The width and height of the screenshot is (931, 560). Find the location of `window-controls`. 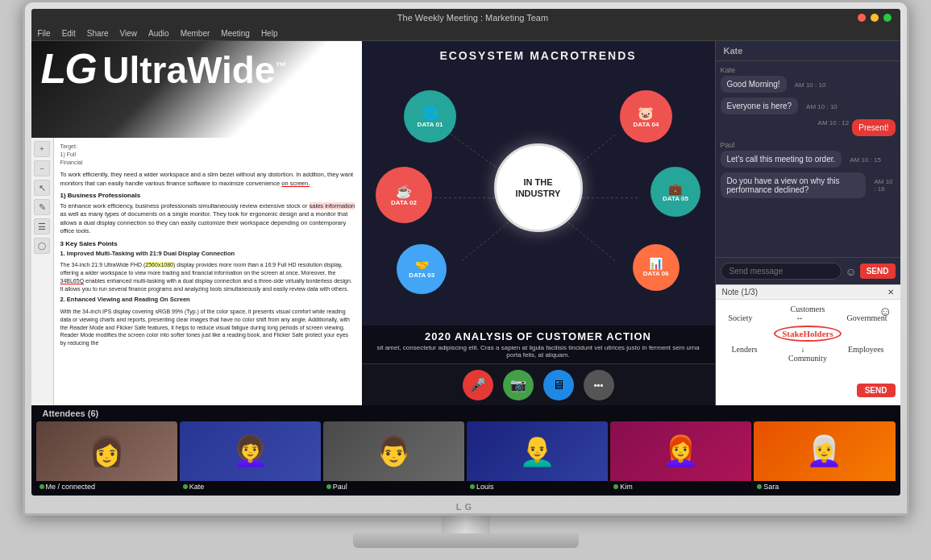

window-controls is located at coordinates (875, 18).